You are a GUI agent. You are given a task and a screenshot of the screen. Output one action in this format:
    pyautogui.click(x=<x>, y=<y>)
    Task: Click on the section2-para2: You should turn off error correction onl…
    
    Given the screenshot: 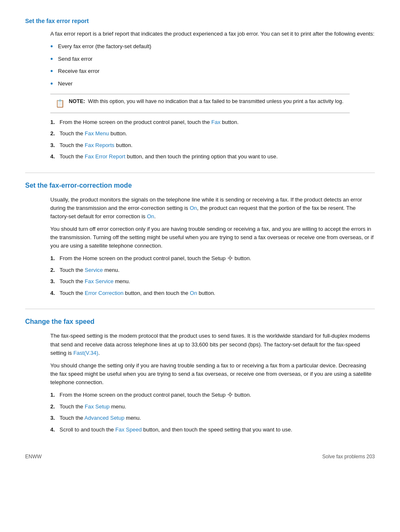 What is the action you would take?
    pyautogui.click(x=213, y=238)
    